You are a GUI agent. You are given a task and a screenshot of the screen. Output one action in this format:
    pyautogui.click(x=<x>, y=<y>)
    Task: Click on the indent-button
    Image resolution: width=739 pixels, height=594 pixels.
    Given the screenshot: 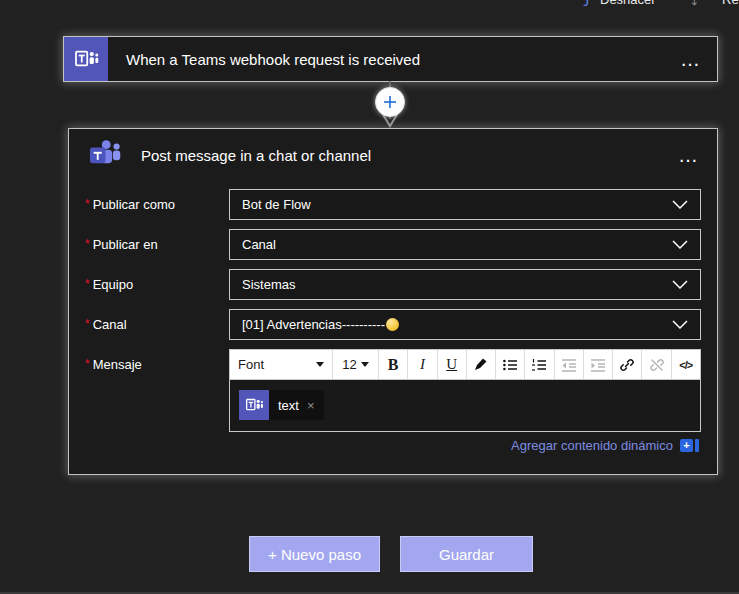 What is the action you would take?
    pyautogui.click(x=598, y=364)
    